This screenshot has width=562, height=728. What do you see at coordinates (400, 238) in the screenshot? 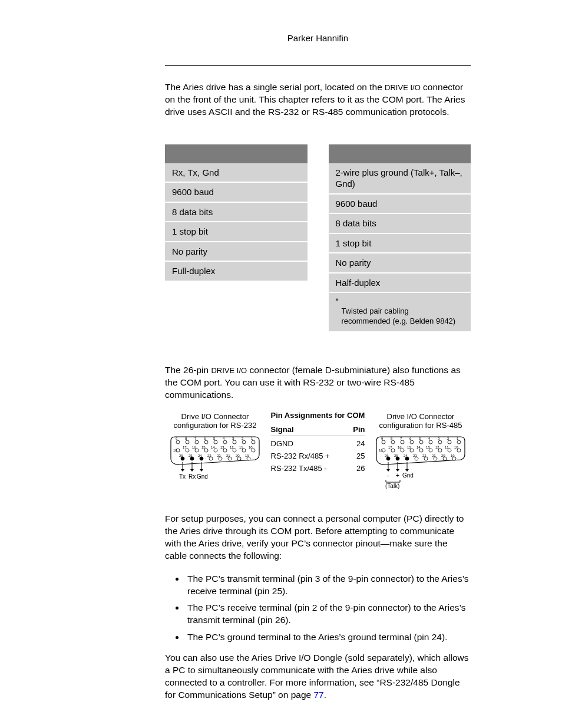
I see `rs485-table: 2-wire plus ground (Talk+, Talk–, Gnd) 9…` at bounding box center [400, 238].